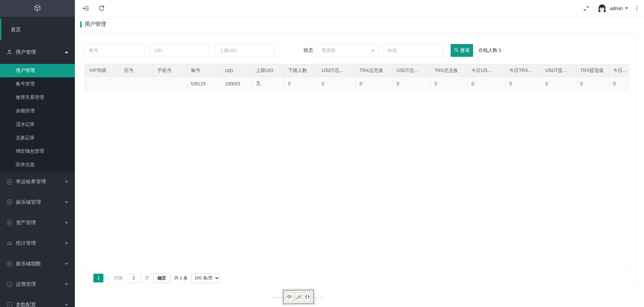 The height and width of the screenshot is (307, 644). What do you see at coordinates (95, 24) in the screenshot?
I see `page-title: 用户管理` at bounding box center [95, 24].